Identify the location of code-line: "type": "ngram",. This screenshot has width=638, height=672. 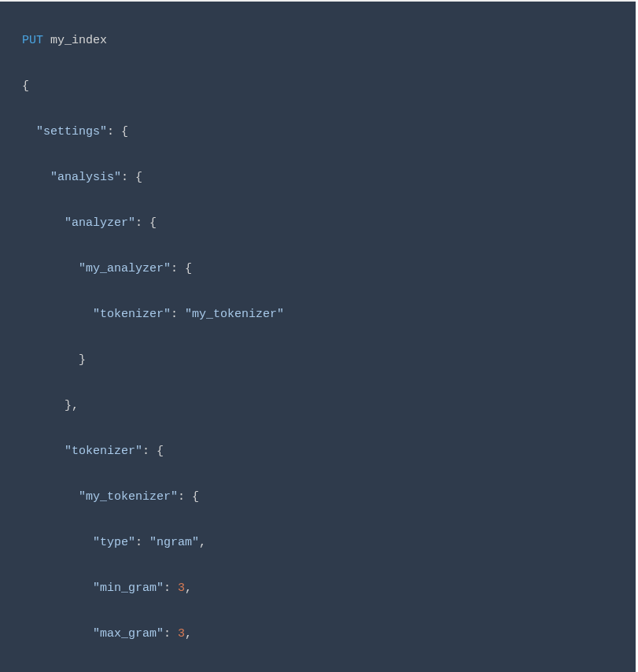
(318, 543).